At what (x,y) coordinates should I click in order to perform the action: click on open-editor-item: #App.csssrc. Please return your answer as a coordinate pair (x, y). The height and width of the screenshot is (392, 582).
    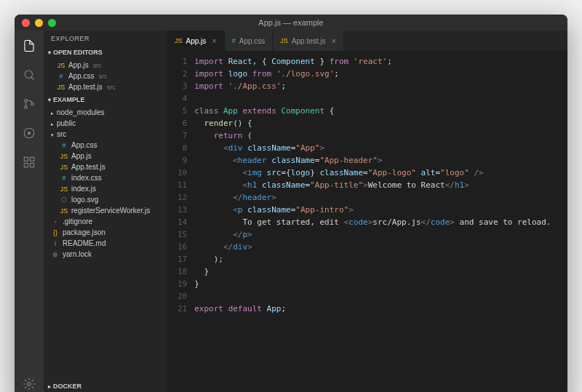
    Looking at the image, I should click on (105, 76).